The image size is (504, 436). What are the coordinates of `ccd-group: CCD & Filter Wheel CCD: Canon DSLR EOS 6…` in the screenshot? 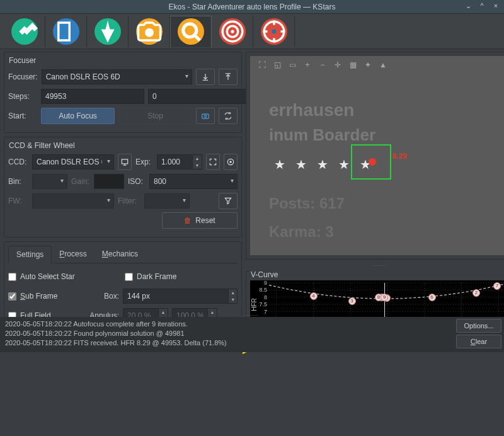 It's located at (123, 187).